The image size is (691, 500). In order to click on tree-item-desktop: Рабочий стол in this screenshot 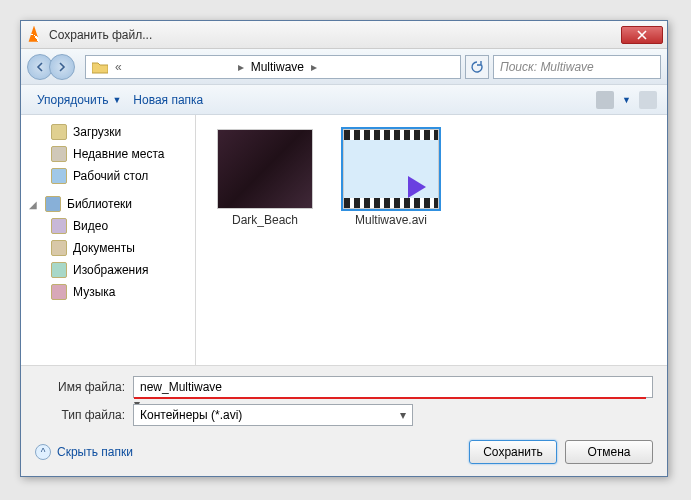, I will do `click(119, 176)`.